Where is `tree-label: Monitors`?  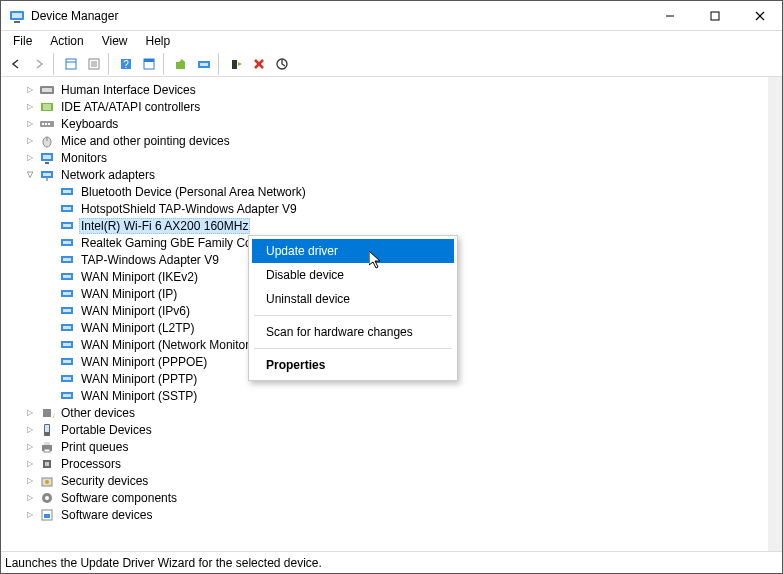 tree-label: Monitors is located at coordinates (84, 158).